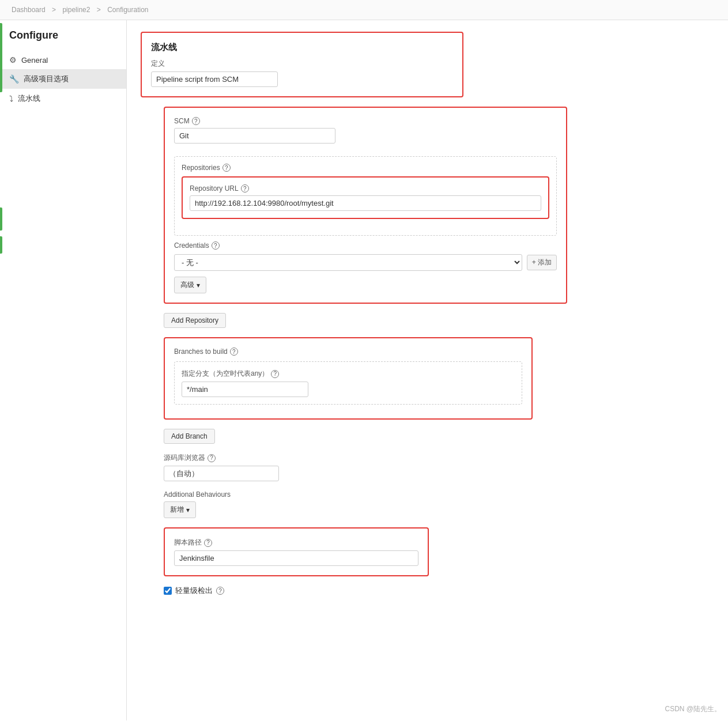 The height and width of the screenshot is (721, 728). What do you see at coordinates (63, 40) in the screenshot?
I see `sidebar-title: Configure` at bounding box center [63, 40].